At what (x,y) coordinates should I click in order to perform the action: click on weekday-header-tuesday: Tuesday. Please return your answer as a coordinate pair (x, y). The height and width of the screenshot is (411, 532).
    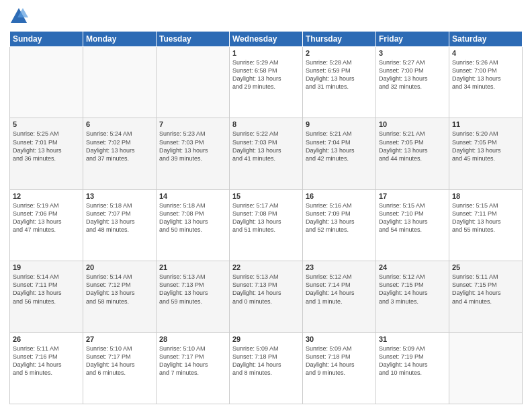
    Looking at the image, I should click on (193, 39).